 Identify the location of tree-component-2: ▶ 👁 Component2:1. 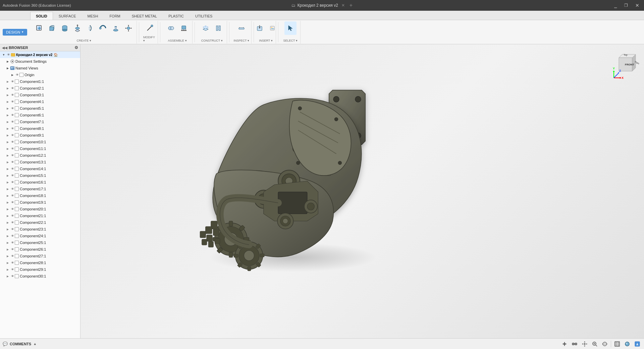
(40, 88).